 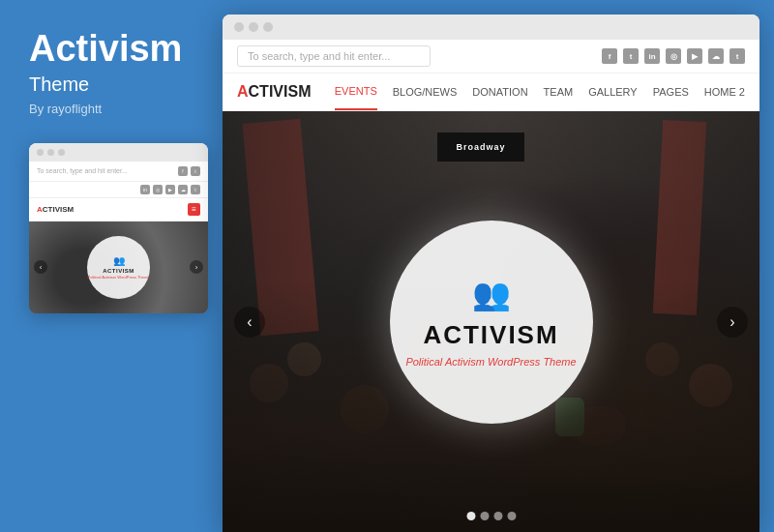 I want to click on broadway-sign: Broadway, so click(x=481, y=147).